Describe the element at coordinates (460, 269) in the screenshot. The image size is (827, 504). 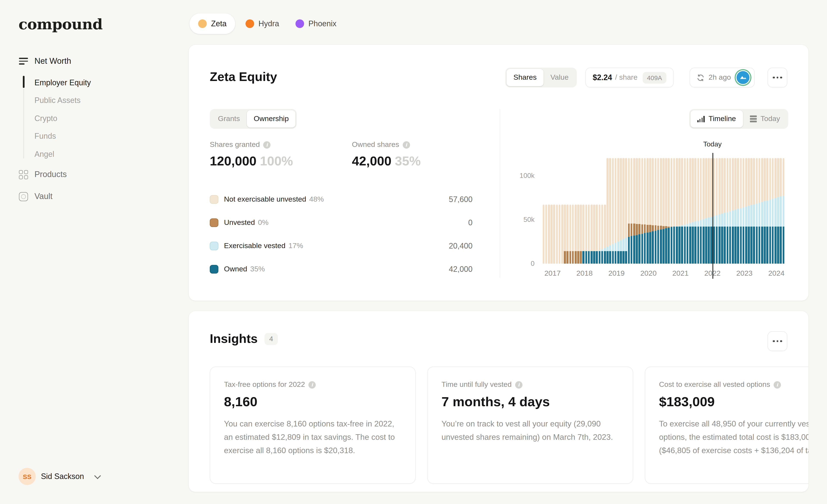
I see `legend-value: 42,000` at that location.